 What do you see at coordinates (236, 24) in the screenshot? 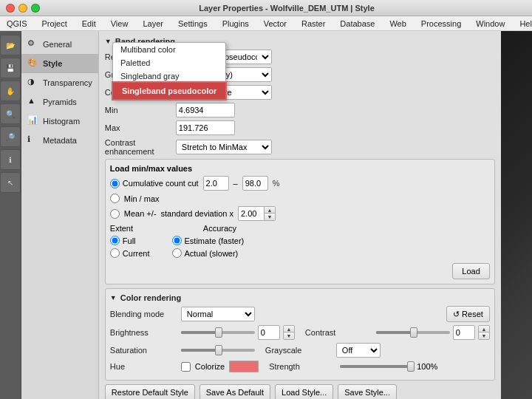
I see `menu-plugins: Plugins` at bounding box center [236, 24].